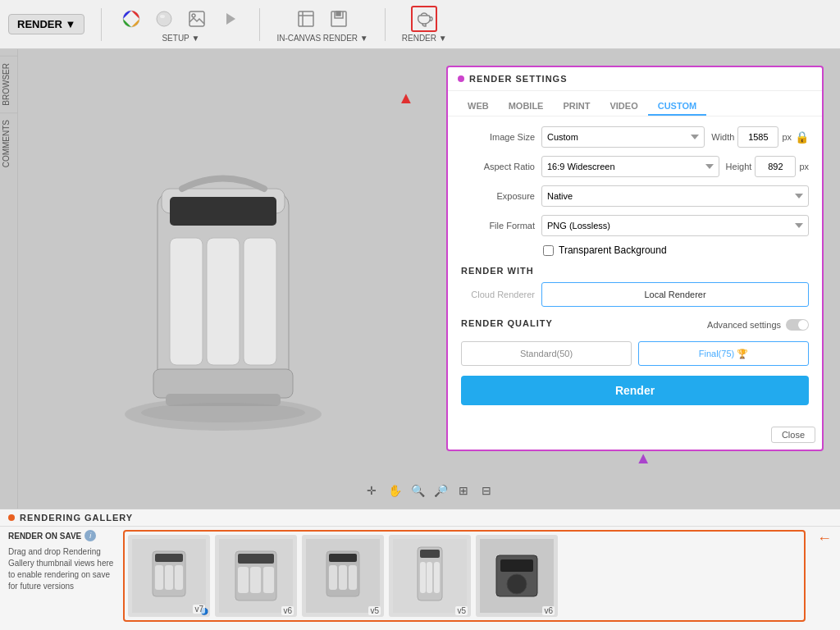  Describe the element at coordinates (322, 25) in the screenshot. I see `in-canvas-render-group: IN-CANVAS RENDER ▼` at that location.